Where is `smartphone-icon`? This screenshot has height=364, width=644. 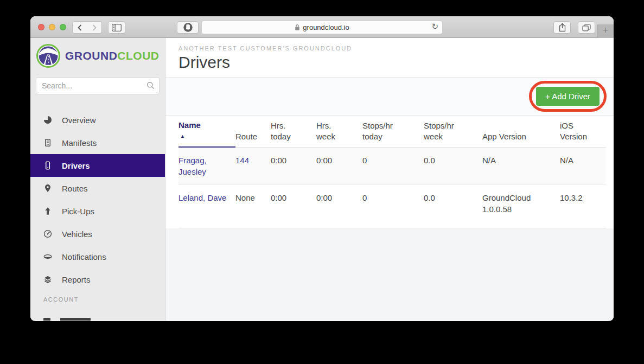 smartphone-icon is located at coordinates (48, 165).